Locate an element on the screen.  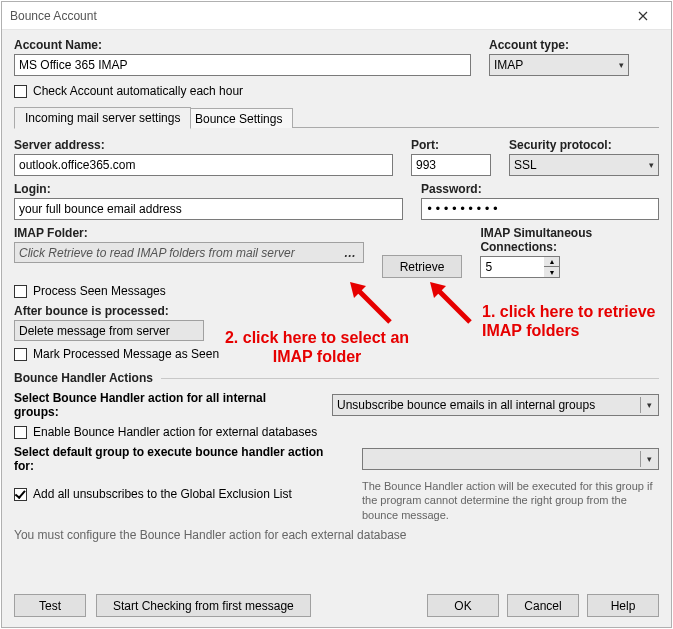
titlebar: Bounce Account is located at coordinates (336, 16).